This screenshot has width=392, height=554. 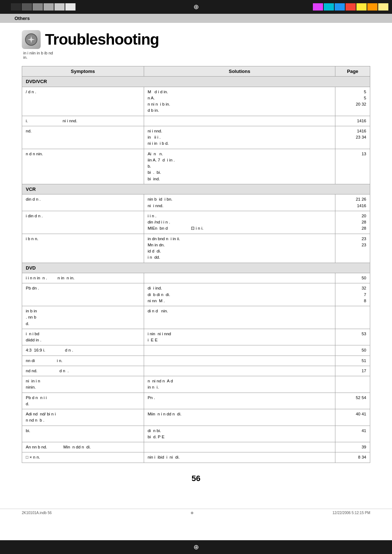 I want to click on section-name: DVD, so click(x=196, y=268).